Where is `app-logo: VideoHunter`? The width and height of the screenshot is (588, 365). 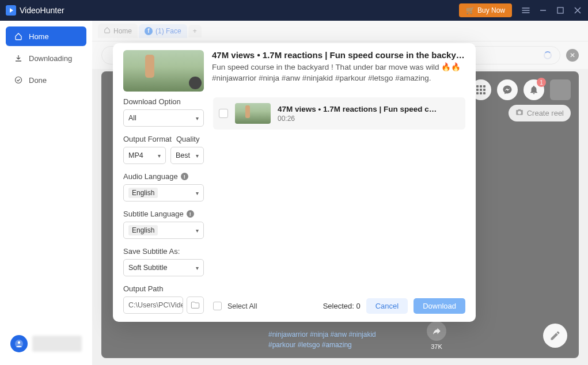 app-logo: VideoHunter is located at coordinates (35, 10).